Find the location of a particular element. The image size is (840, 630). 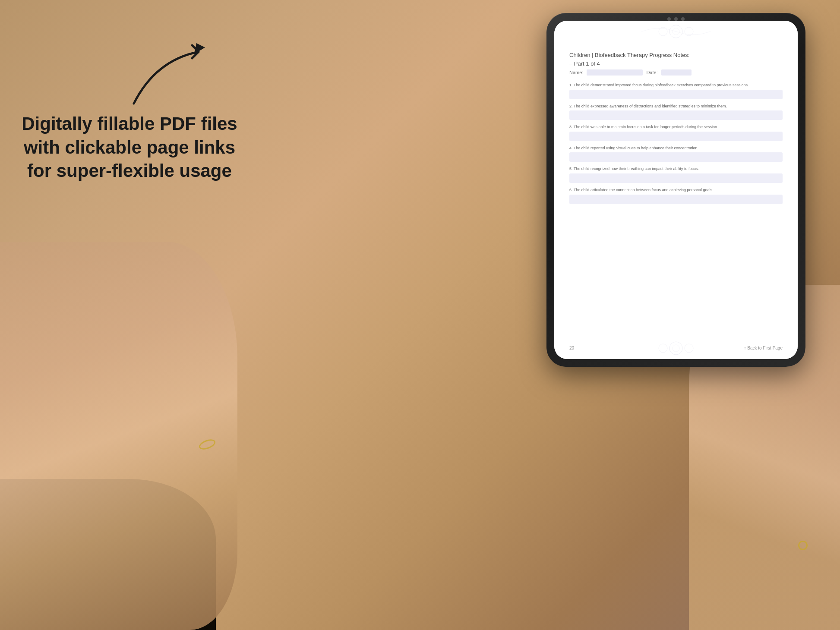

item-5-text: 5. The child recognized how their breath… is located at coordinates (676, 169).